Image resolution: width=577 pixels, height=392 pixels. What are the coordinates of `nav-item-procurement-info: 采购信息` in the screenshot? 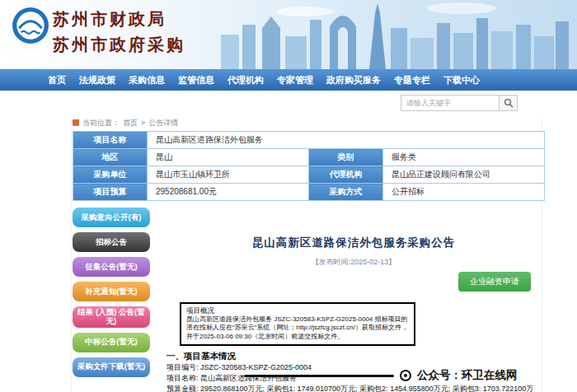 It's located at (147, 81).